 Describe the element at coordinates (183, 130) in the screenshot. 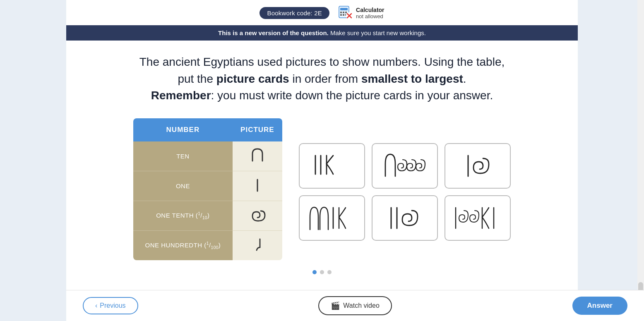

I see `table-header-number: NUMBER` at that location.